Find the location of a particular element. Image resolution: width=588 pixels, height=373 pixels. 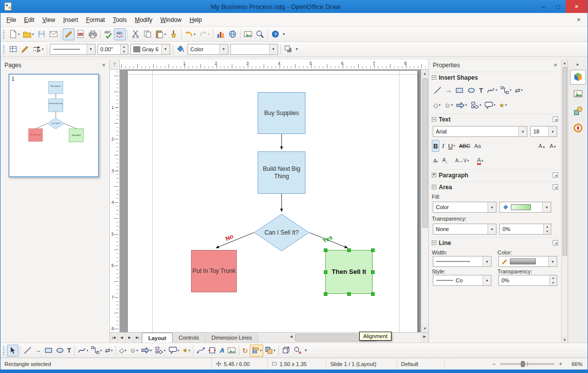

open-button is located at coordinates (29, 34).